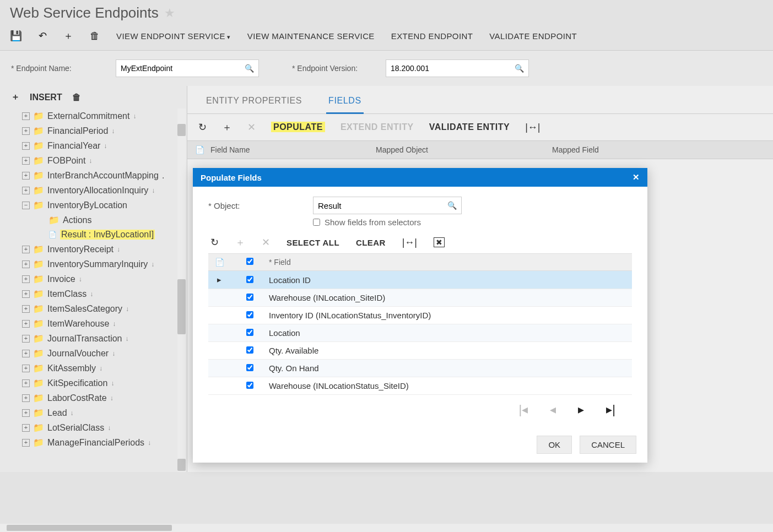 Image resolution: width=773 pixels, height=532 pixels. I want to click on scroll-down-arrow, so click(182, 465).